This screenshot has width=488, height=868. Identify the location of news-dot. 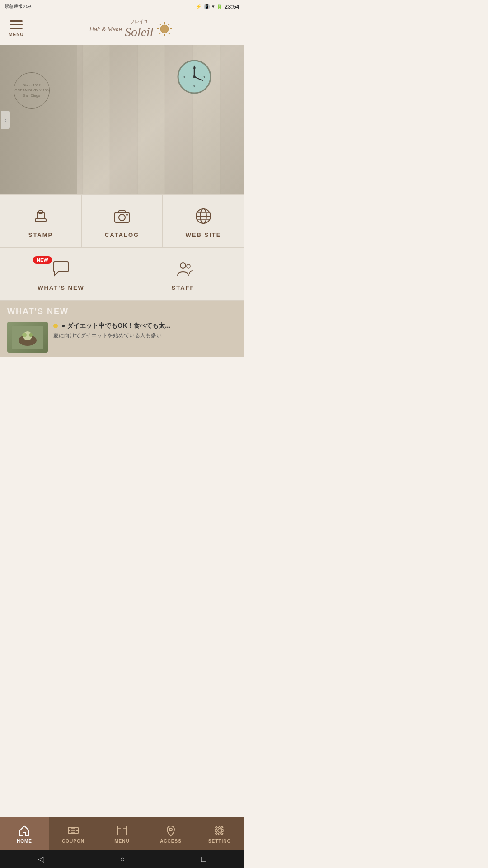
(56, 326).